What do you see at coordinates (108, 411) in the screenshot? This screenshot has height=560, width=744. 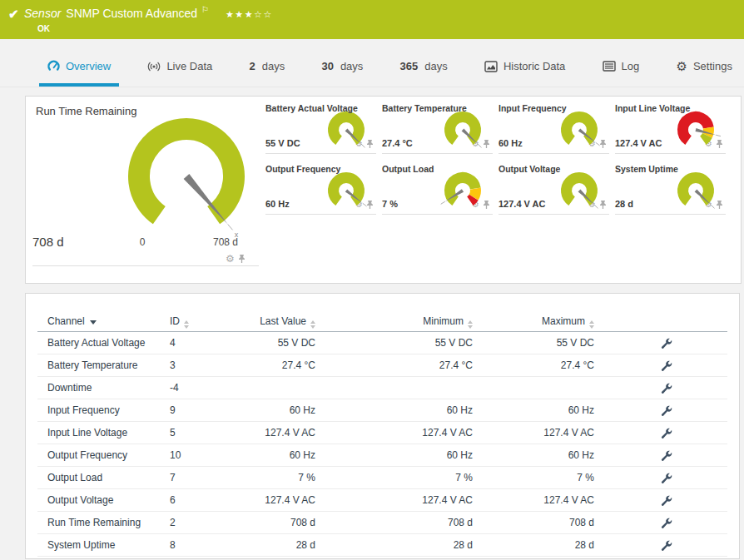 I see `channel-name: Input Frequency` at bounding box center [108, 411].